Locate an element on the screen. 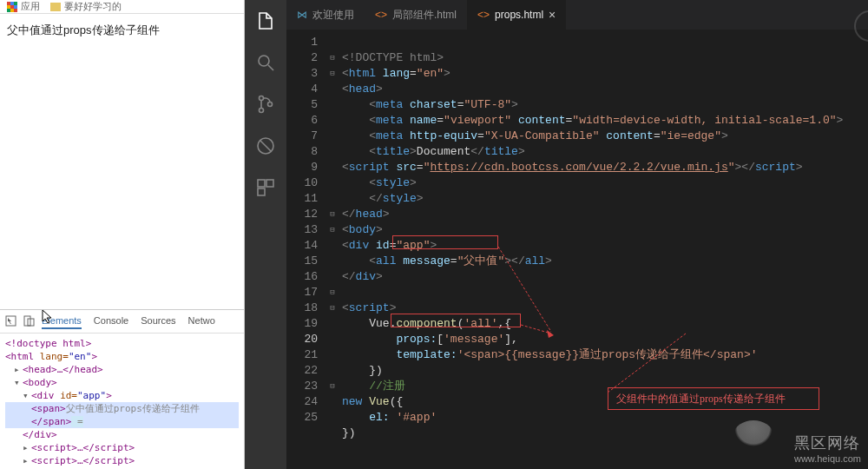  tab-welcome: ⋈ 欢迎使用 is located at coordinates (326, 15).